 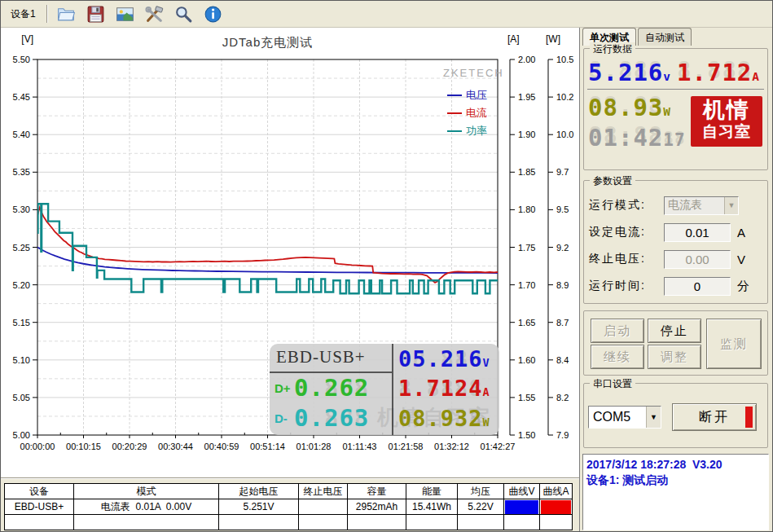 I want to click on live-current: 8.8881.712A, so click(x=718, y=73).